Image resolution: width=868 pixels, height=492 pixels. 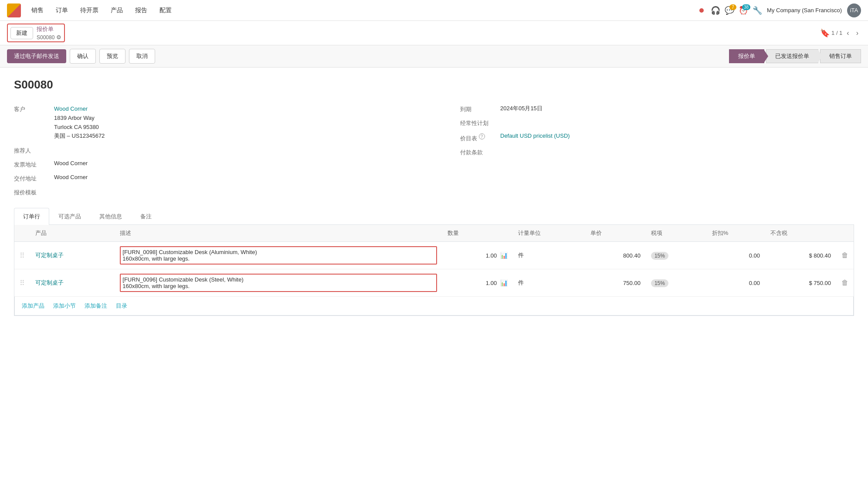 What do you see at coordinates (31, 178) in the screenshot?
I see `delivery-addr-label: 交付地址` at bounding box center [31, 178].